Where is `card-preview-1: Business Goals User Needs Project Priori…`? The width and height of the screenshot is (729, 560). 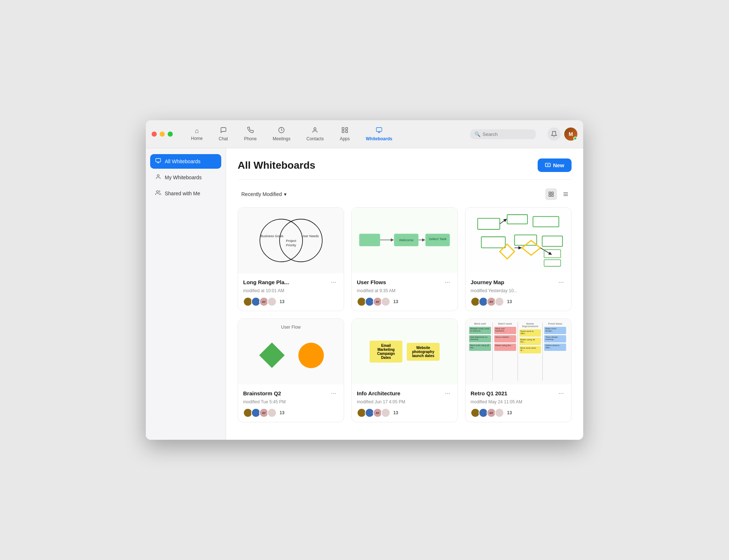 card-preview-1: Business Goals User Needs Project Priori… is located at coordinates (291, 240).